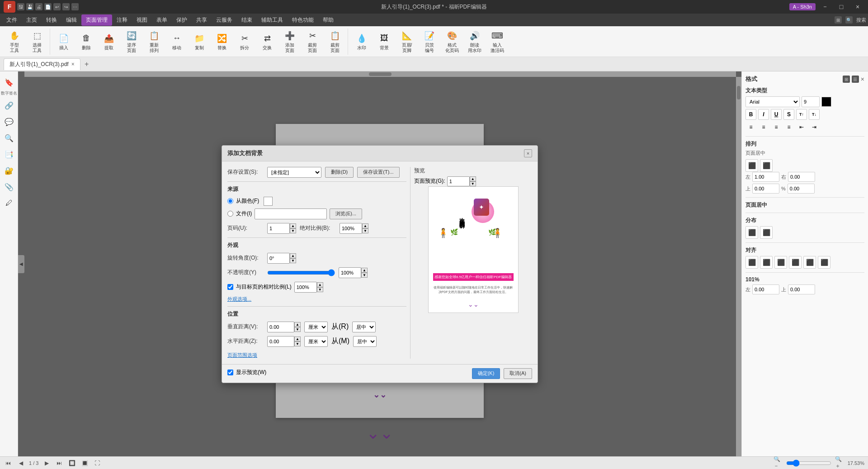  I want to click on bates-btn: 📝 贝茨编号, so click(429, 42).